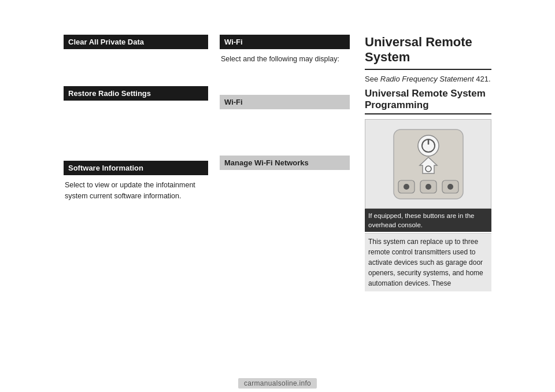 Image resolution: width=555 pixels, height=392 pixels. Describe the element at coordinates (284, 59) in the screenshot. I see `wifi-body: Select and the following may display:` at that location.